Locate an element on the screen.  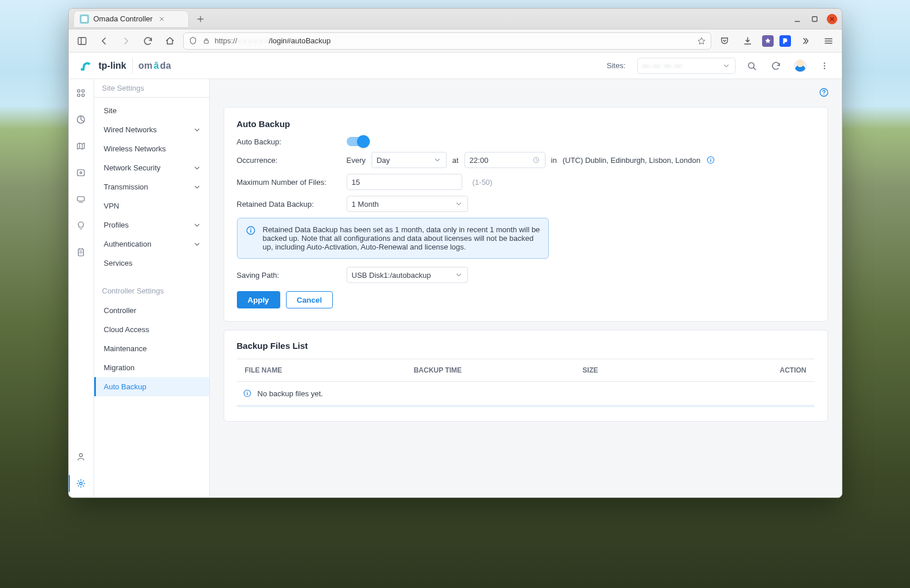
select-saving-path: USB Disk1:/autobackup is located at coordinates (407, 275).